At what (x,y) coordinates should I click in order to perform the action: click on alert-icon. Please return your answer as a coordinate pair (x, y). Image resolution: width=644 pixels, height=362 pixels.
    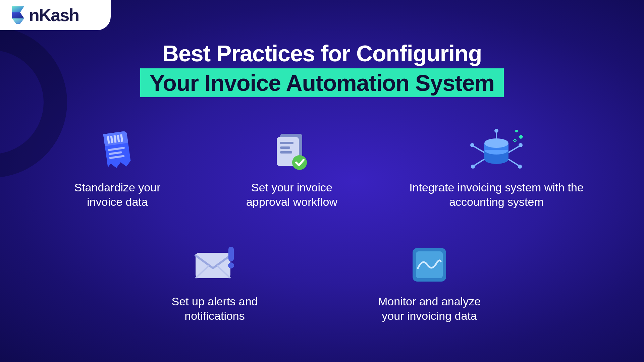
    Looking at the image, I should click on (215, 265).